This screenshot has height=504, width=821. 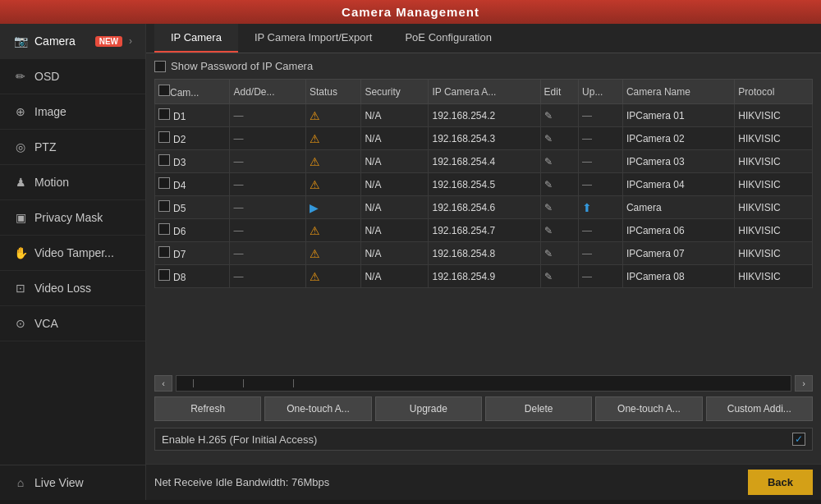 I want to click on live-view-icon: ⌂, so click(x=21, y=483).